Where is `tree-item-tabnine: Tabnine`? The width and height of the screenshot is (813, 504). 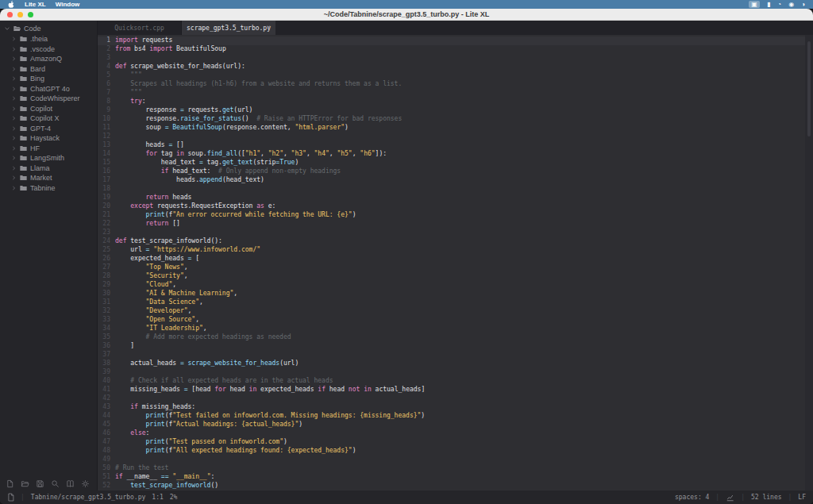
tree-item-tabnine: Tabnine is located at coordinates (48, 189).